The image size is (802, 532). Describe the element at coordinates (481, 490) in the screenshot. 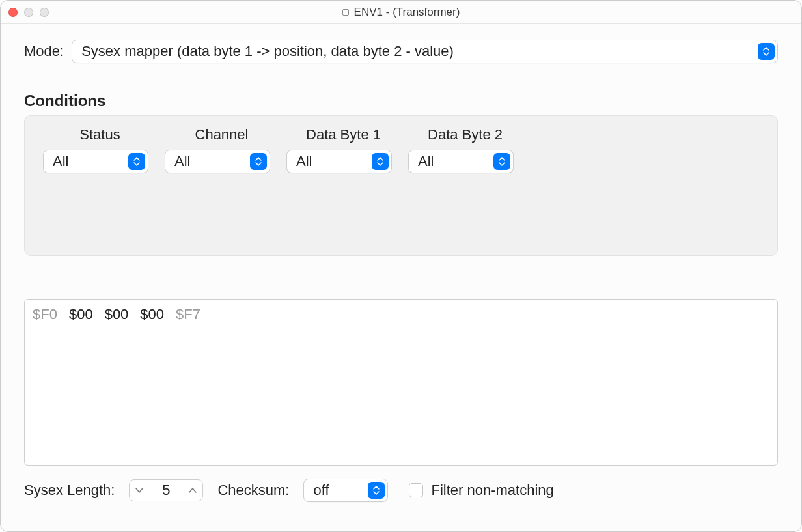

I see `filter-non-matching-checkbox: Filter non-matching` at that location.